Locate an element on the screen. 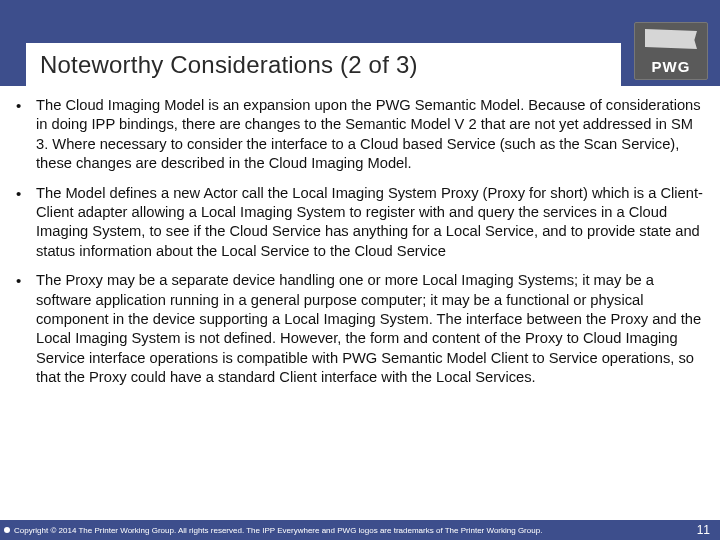  bullet-item: The Model defines a new Actor call the L… is located at coordinates (360, 223).